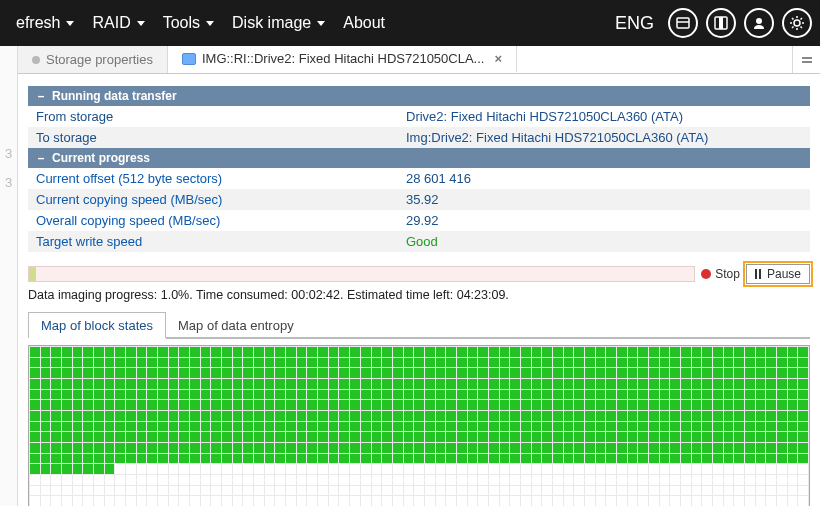  I want to click on menu-raid: RAID, so click(118, 23).